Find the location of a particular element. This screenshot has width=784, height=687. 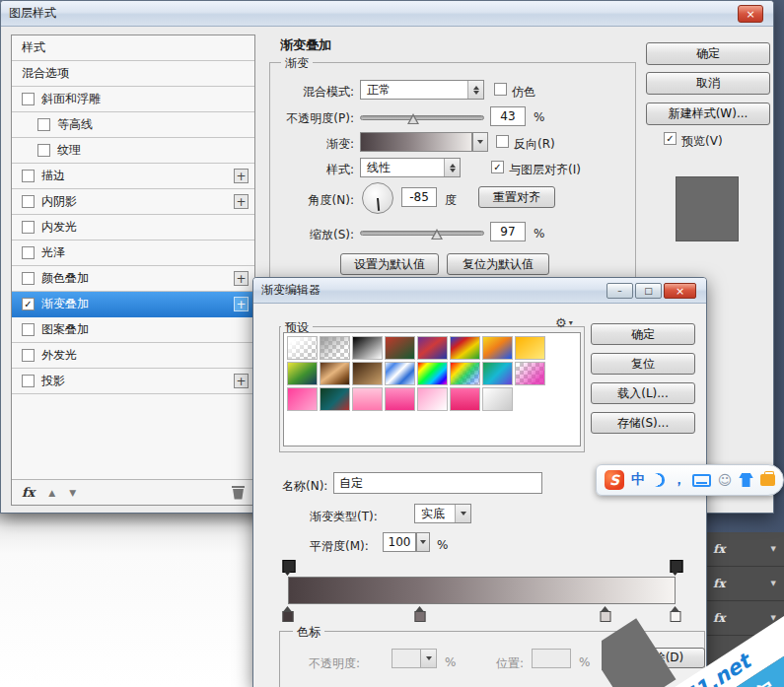

gradient-preset-gray-to-transparent is located at coordinates (335, 348).